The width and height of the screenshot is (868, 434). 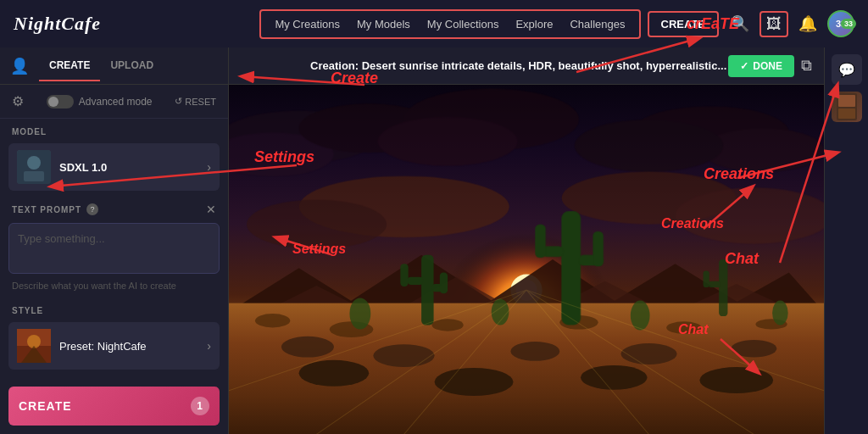 What do you see at coordinates (34, 346) in the screenshot?
I see `style-thumbnail` at bounding box center [34, 346].